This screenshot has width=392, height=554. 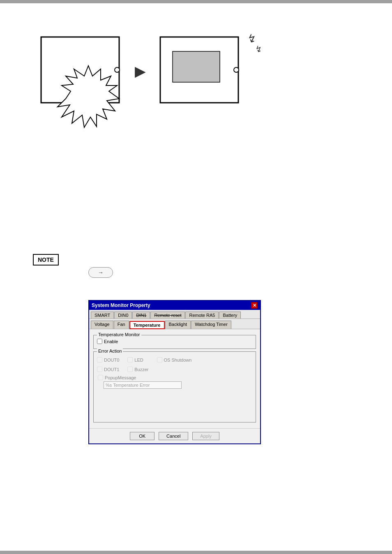 I want to click on system-monitor-dialog: System Monitor Property ✕ SMART DIN0 DIN…, so click(x=175, y=372).